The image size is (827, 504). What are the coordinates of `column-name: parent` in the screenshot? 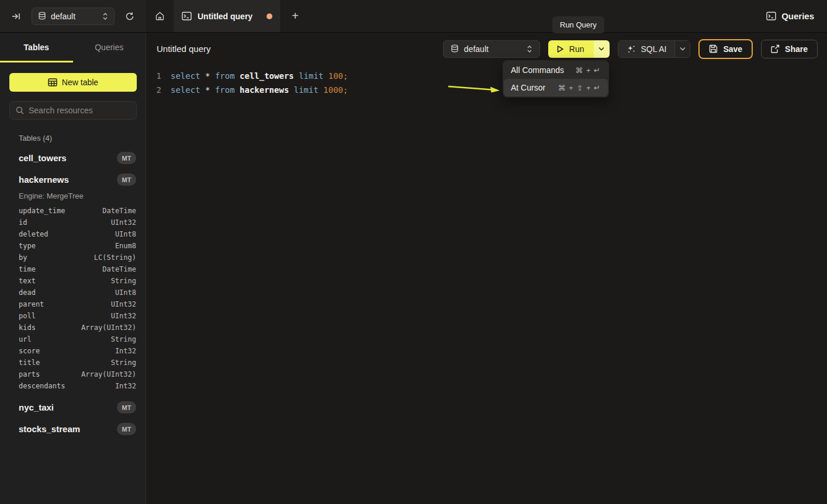 It's located at (32, 304).